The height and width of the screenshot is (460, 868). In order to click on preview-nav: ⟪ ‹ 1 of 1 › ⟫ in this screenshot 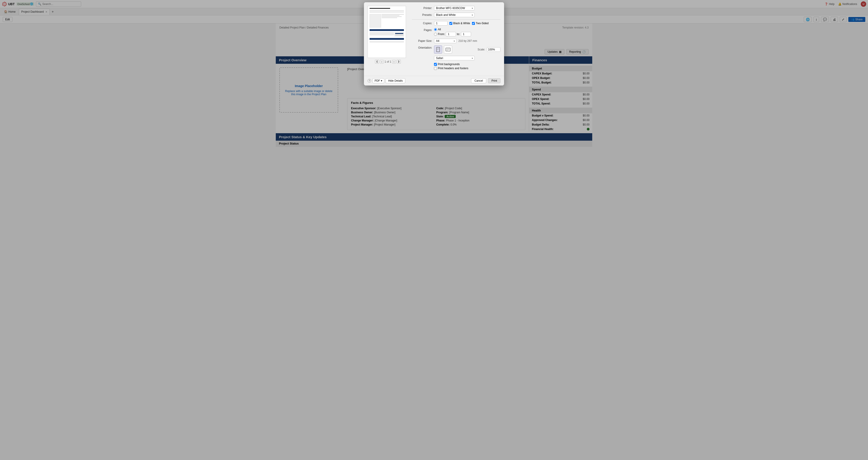, I will do `click(388, 61)`.